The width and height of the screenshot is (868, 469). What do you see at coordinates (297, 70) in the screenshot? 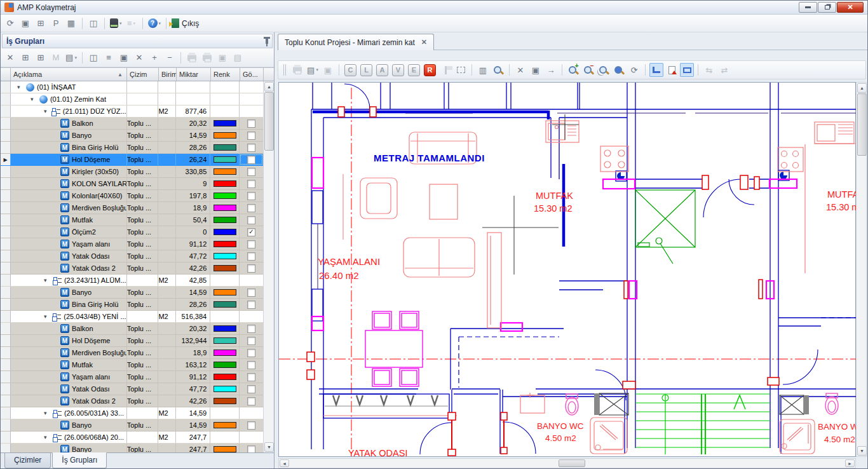
I see `print-drawing-button` at bounding box center [297, 70].